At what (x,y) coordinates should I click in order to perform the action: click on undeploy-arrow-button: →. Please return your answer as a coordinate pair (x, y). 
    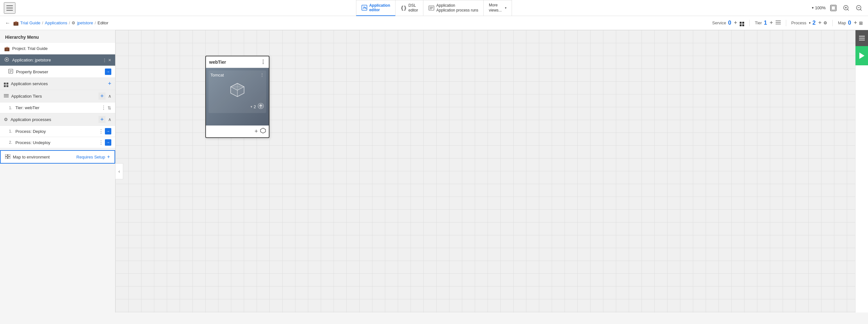
    Looking at the image, I should click on (108, 143).